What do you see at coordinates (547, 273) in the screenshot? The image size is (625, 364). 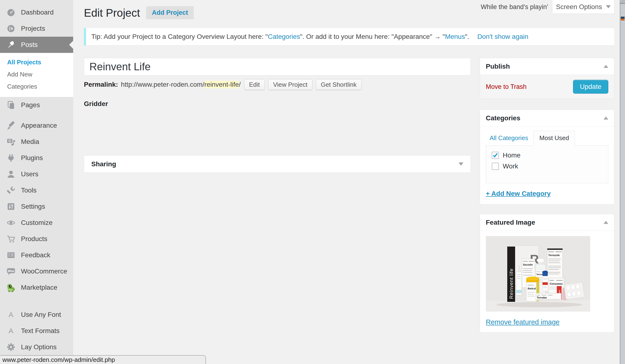 I see `featured-image-box: Featured Image R Reinvent life Terrazole` at bounding box center [547, 273].